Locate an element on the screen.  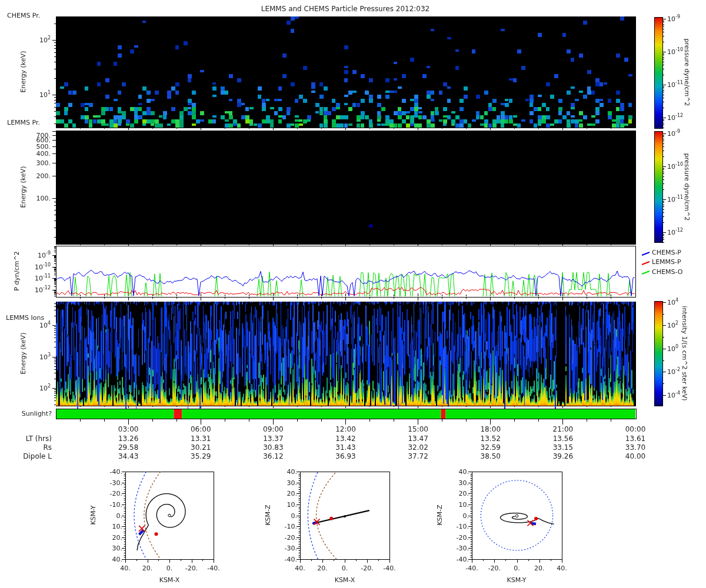
legend-label-chems-o: CHEMS-O is located at coordinates (667, 272).